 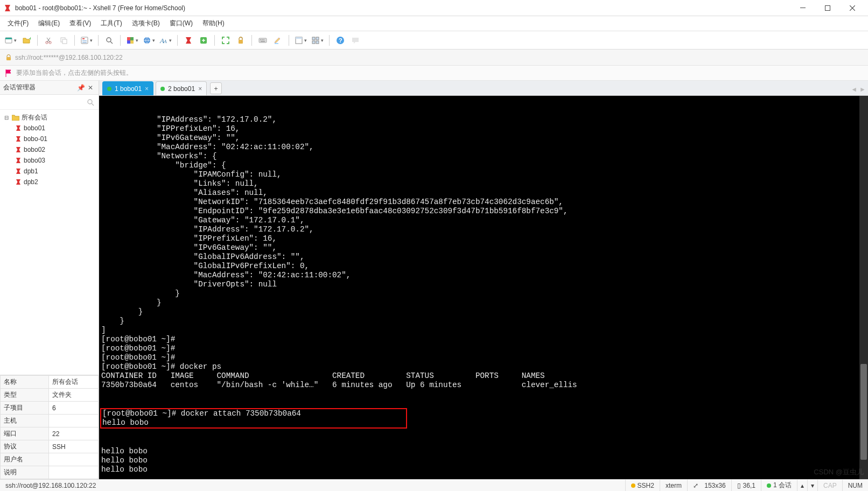 I want to click on tree-item-label: bobo03, so click(x=34, y=160).